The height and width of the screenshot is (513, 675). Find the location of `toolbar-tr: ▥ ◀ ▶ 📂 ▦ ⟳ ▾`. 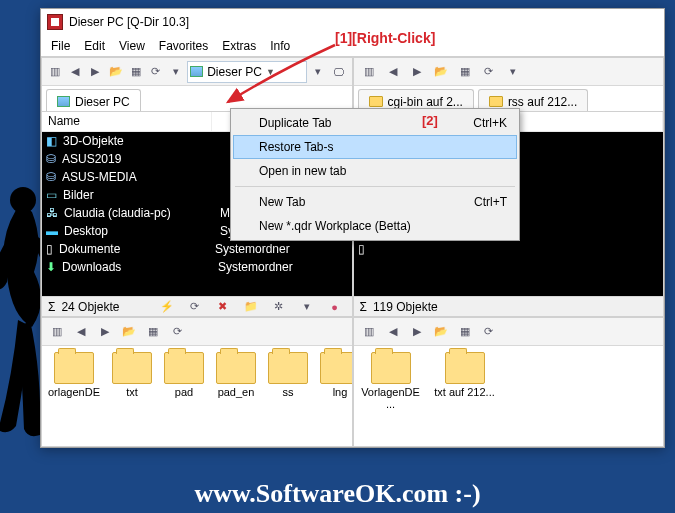

toolbar-tr: ▥ ◀ ▶ 📂 ▦ ⟳ ▾ is located at coordinates (509, 72).